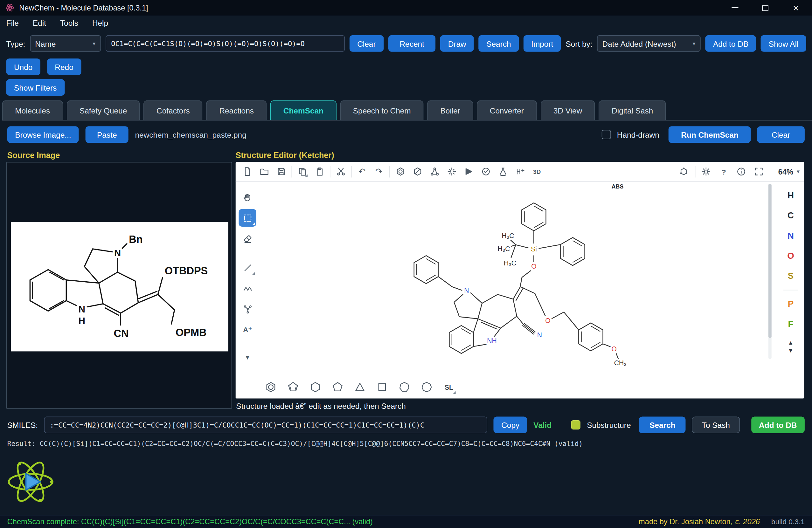 Image resolution: width=812 pixels, height=528 pixels. Describe the element at coordinates (247, 172) in the screenshot. I see `new-document-button` at that location.